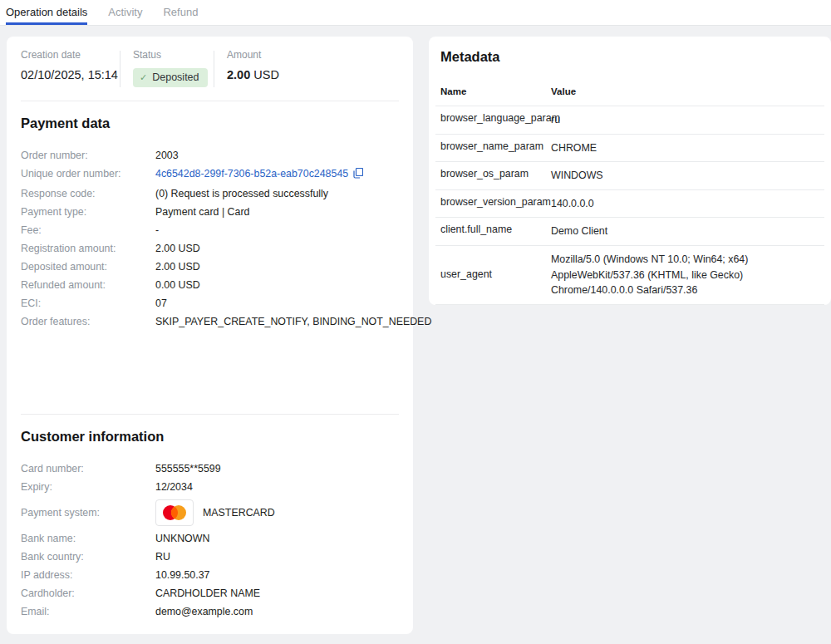  Describe the element at coordinates (88, 612) in the screenshot. I see `row-label: Email:` at that location.